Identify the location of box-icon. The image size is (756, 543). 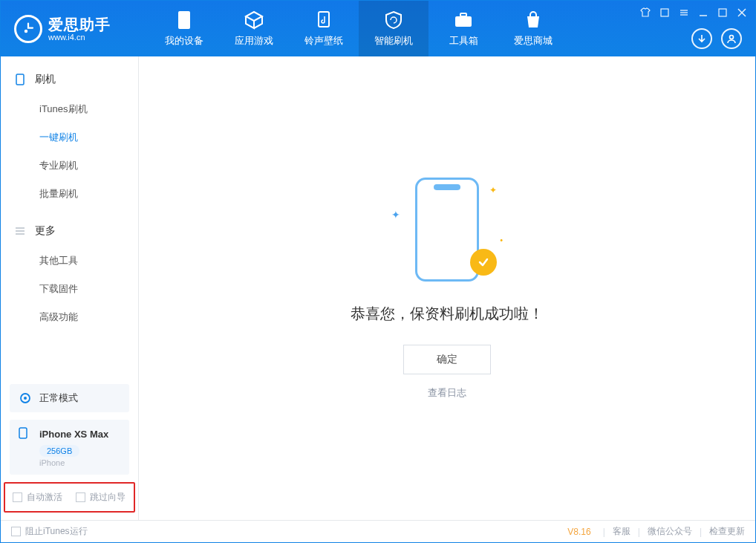
(665, 13).